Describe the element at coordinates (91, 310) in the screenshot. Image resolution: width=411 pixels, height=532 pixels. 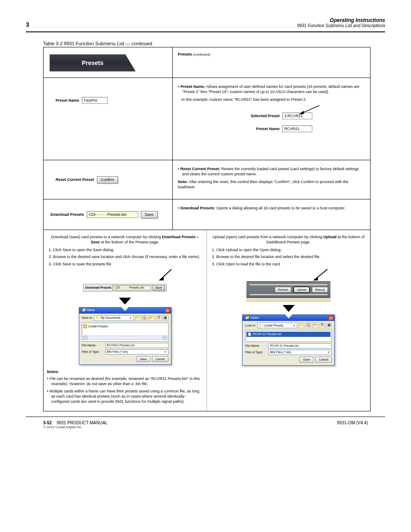
I see `dialog-title: Save` at that location.